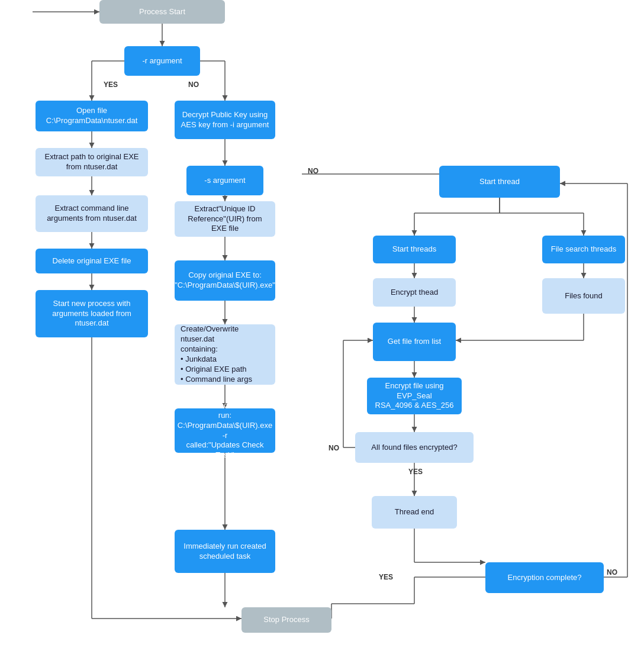 The image size is (644, 657). What do you see at coordinates (225, 181) in the screenshot?
I see `s-argument-node: -s argument` at bounding box center [225, 181].